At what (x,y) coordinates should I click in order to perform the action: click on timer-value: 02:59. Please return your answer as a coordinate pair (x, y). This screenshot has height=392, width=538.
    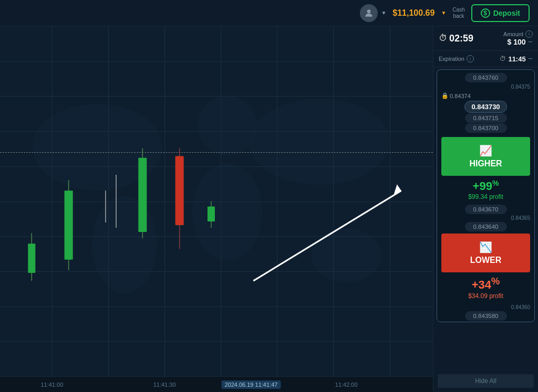
    Looking at the image, I should click on (461, 39).